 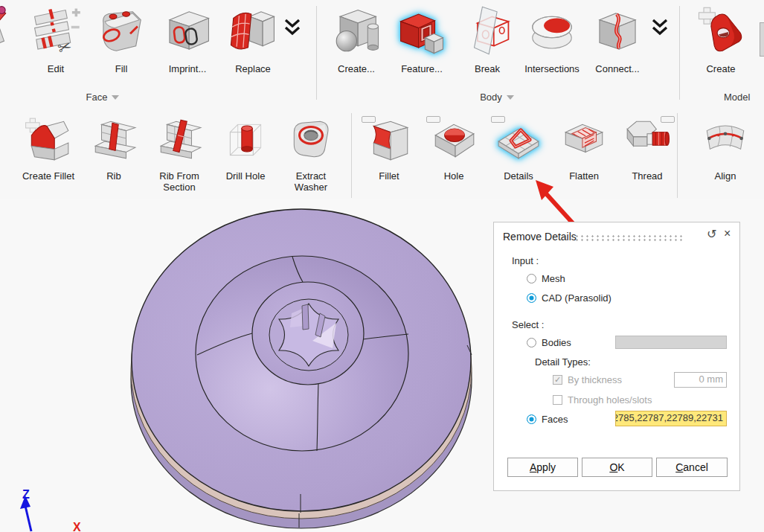 What do you see at coordinates (617, 31) in the screenshot?
I see `connect-icon` at bounding box center [617, 31].